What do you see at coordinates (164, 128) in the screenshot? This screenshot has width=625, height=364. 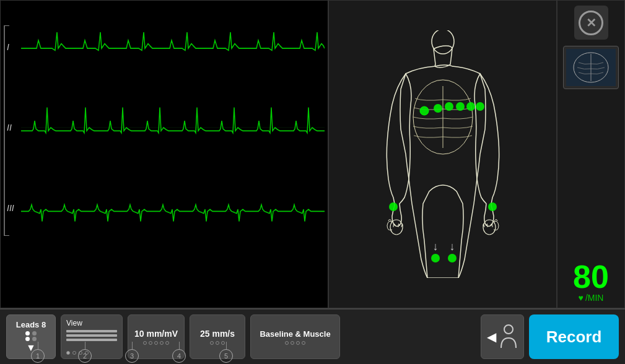 I see `lead-II-row: II` at bounding box center [164, 128].